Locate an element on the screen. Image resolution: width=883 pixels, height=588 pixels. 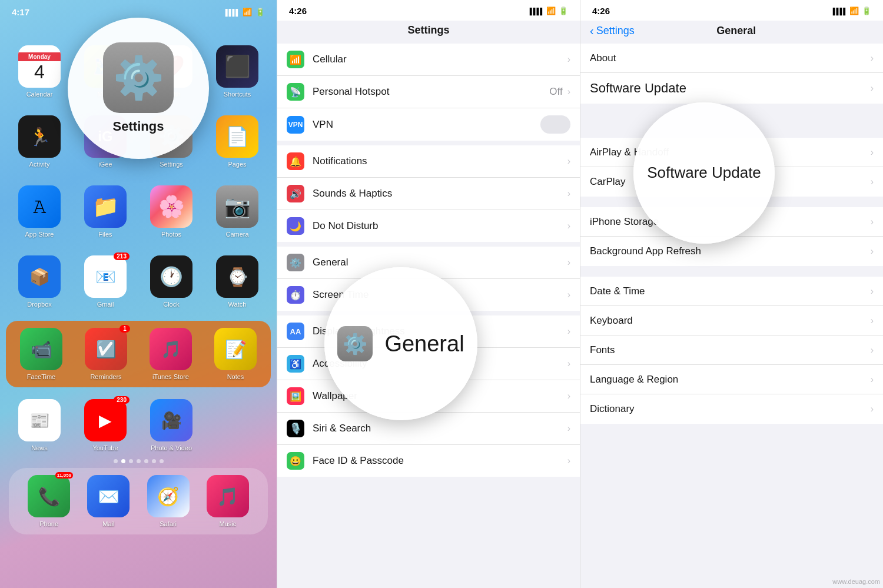
home-battery-icon: 🔋 is located at coordinates (260, 12).